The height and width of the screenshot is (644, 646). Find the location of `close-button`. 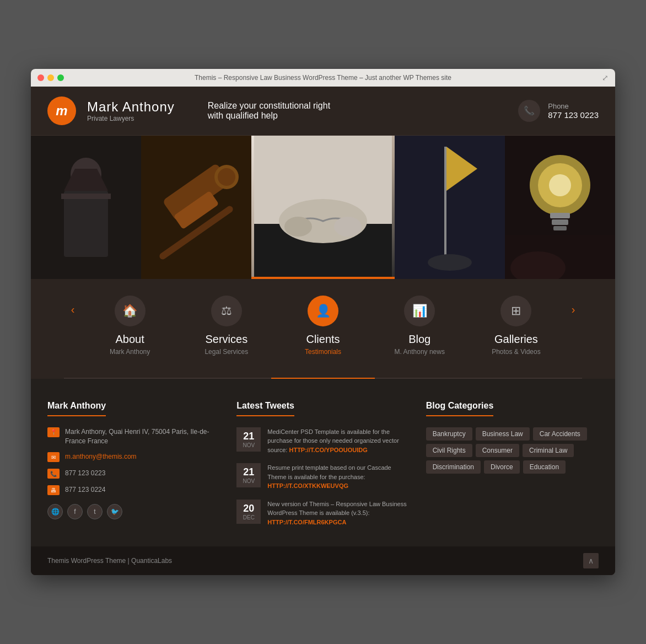

close-button is located at coordinates (41, 78).